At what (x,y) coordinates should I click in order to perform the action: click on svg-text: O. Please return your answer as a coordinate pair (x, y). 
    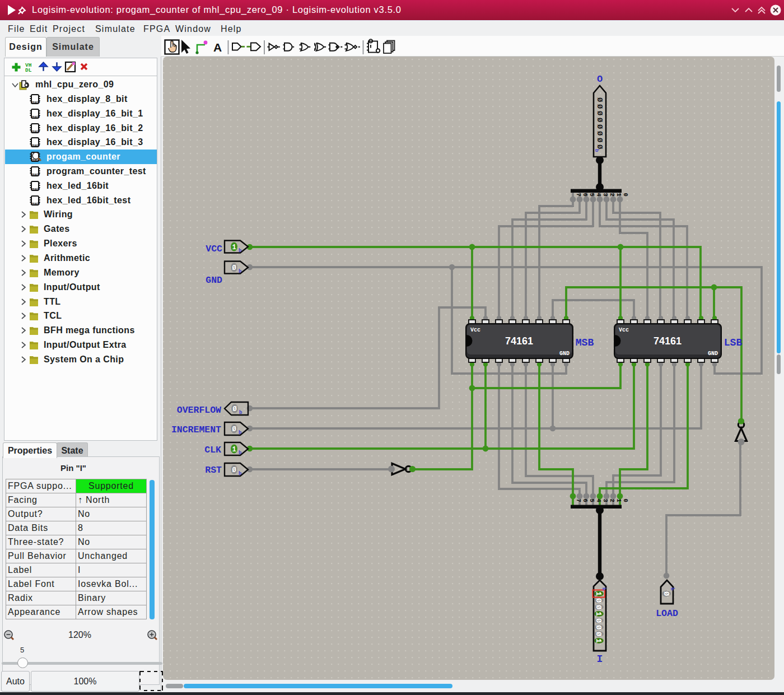
    Looking at the image, I should click on (600, 80).